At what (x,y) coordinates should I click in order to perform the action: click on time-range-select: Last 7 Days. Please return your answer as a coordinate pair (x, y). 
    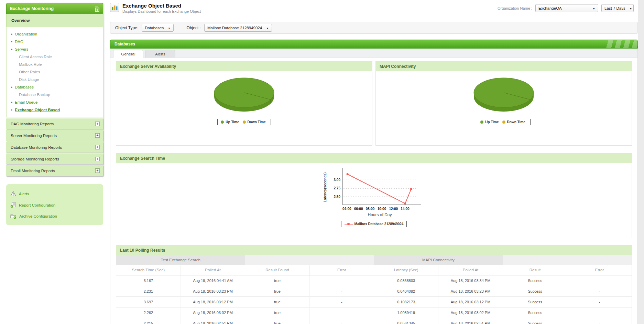
    Looking at the image, I should click on (618, 8).